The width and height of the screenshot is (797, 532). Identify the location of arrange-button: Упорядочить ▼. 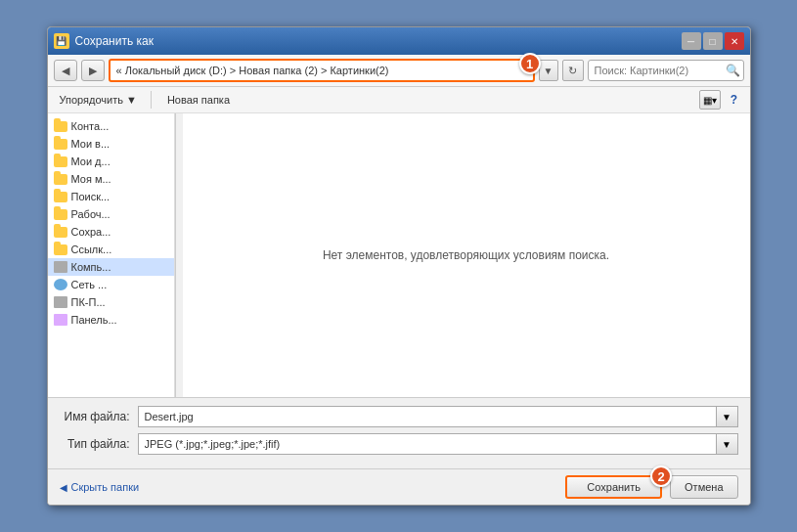
(98, 100).